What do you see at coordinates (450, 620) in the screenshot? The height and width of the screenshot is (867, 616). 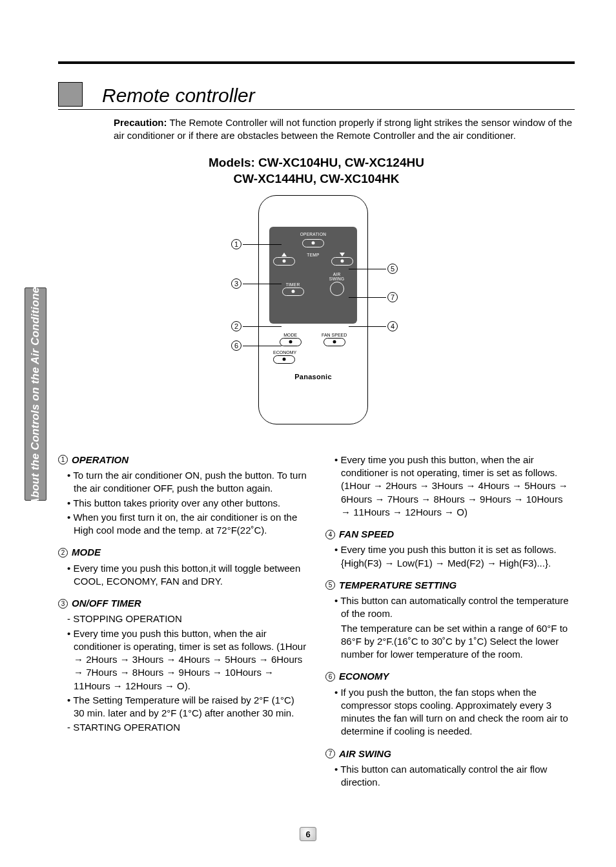 I see `sec-temp: 5 TEMPERATURE SETTING This button can au…` at bounding box center [450, 620].